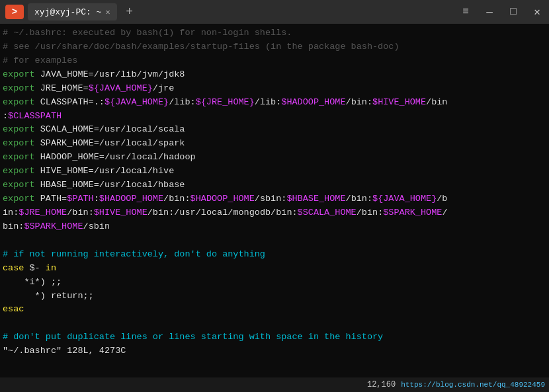 The image size is (549, 392). Describe the element at coordinates (275, 172) in the screenshot. I see `terminal-line: export HIVE_HOME=/usr/local/hive` at that location.